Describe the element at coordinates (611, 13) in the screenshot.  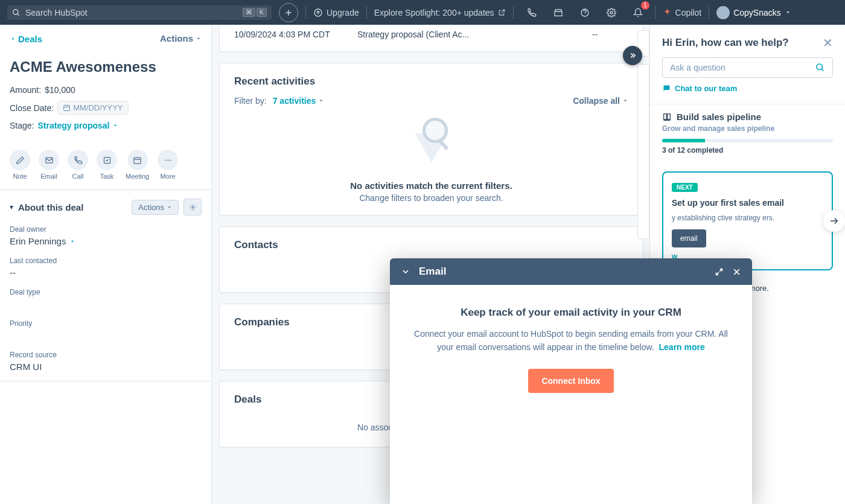
I see `settings-icon-button` at that location.